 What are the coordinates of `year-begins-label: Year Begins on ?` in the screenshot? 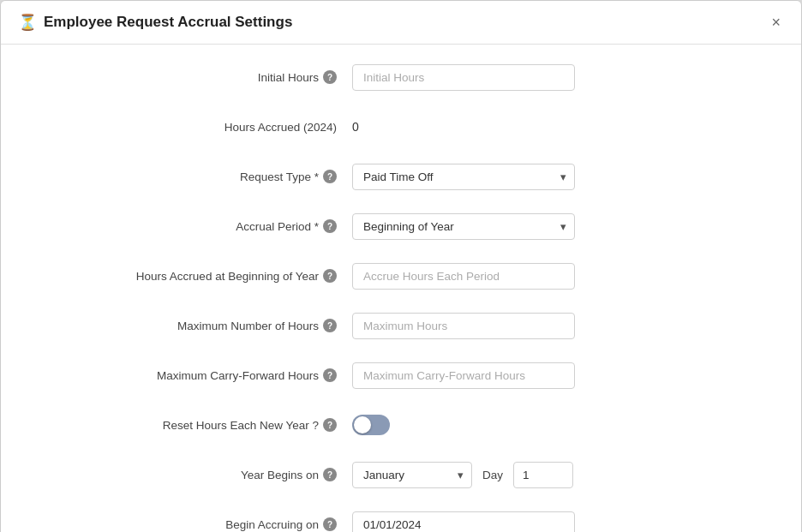 It's located at (189, 475).